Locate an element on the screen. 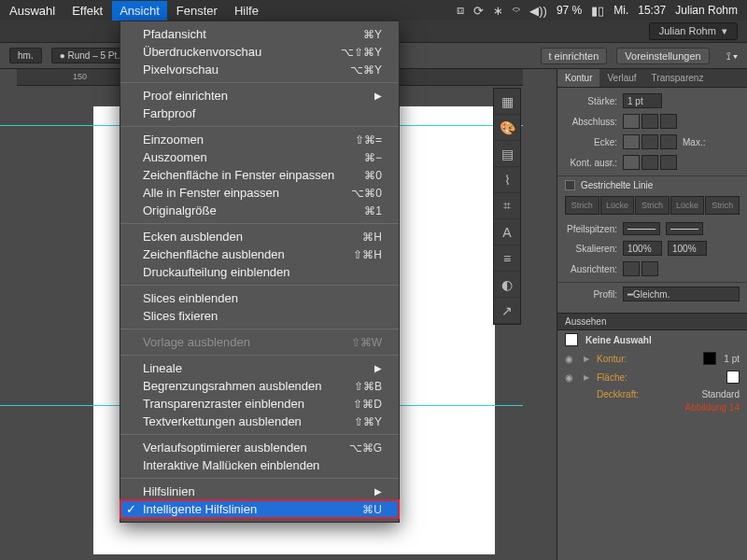 The image size is (747, 560). menu-item-label: Ecken ausblenden is located at coordinates (192, 237).